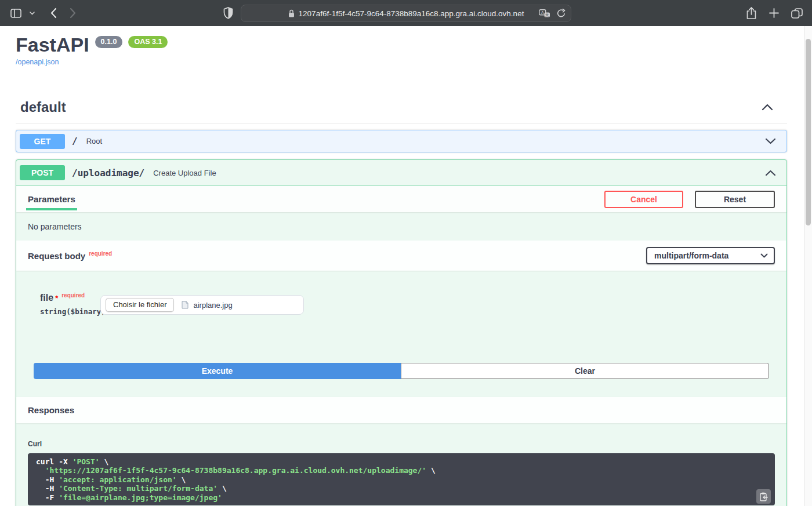 The image size is (812, 506). What do you see at coordinates (644, 199) in the screenshot?
I see `cancel-button: Cancel` at bounding box center [644, 199].